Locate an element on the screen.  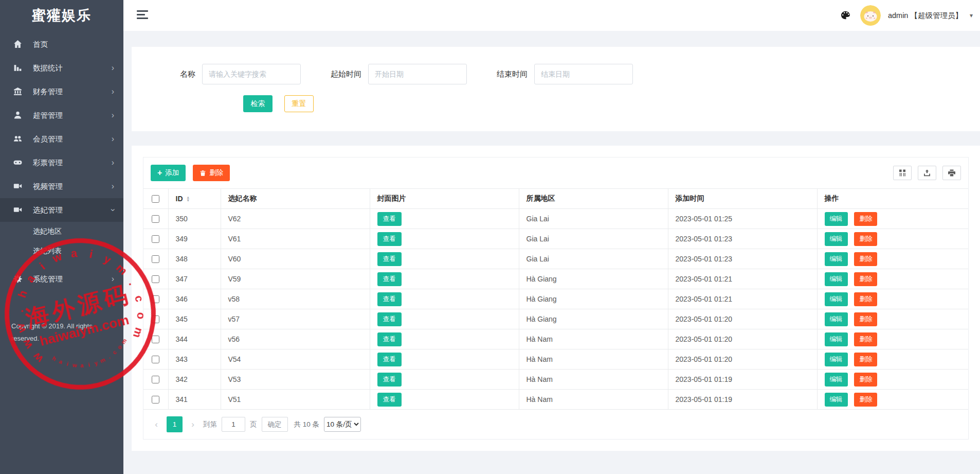
sidebar-item-lottery: 彩票管理 › is located at coordinates (62, 163).